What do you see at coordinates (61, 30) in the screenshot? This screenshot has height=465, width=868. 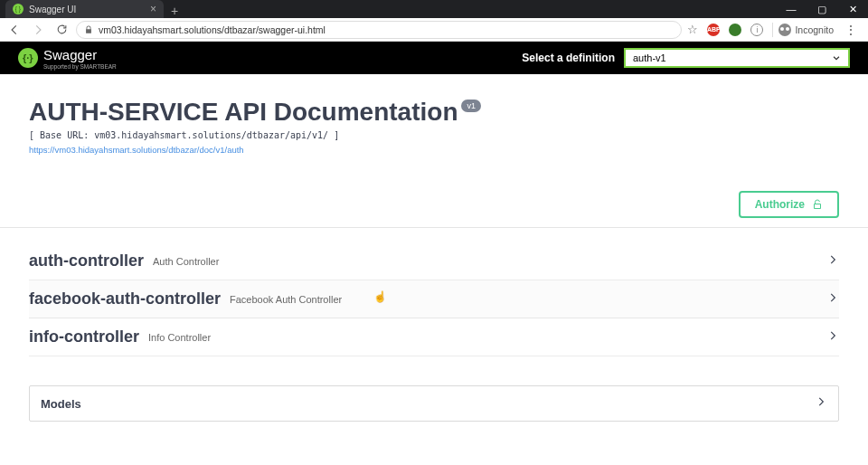 I see `reload-button` at bounding box center [61, 30].